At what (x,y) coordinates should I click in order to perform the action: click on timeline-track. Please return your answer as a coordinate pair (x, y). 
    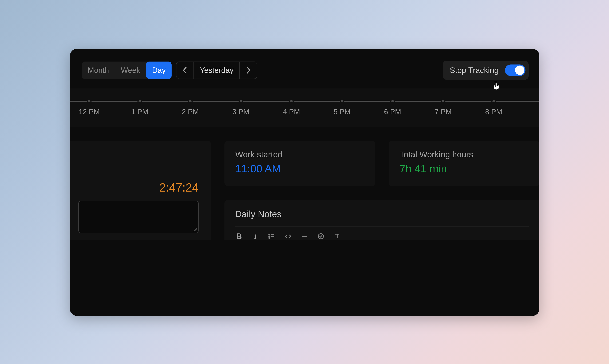
    Looking at the image, I should click on (305, 101).